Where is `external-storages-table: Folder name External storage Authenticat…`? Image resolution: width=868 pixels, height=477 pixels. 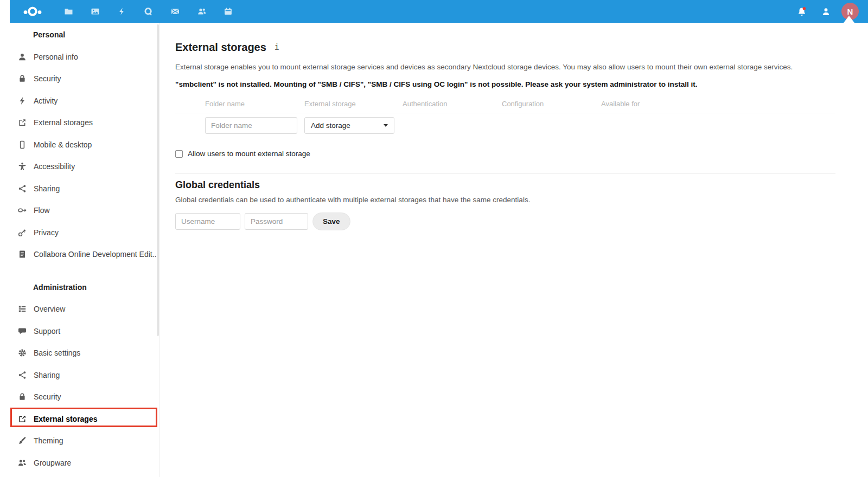
external-storages-table: Folder name External storage Authenticat… is located at coordinates (506, 115).